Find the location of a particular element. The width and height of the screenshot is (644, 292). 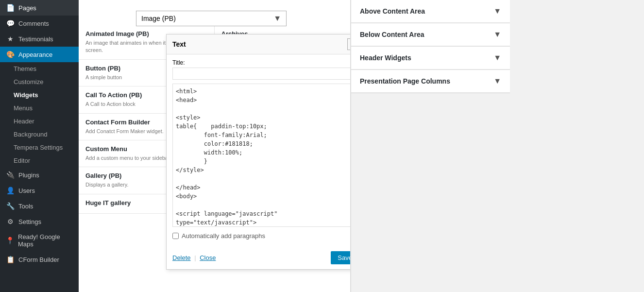

delete-button: Delete is located at coordinates (182, 258).